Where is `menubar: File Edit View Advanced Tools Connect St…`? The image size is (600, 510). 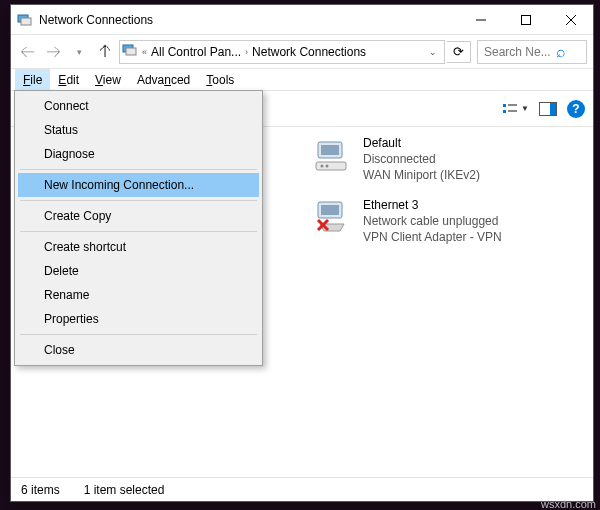
menubar: File Edit View Advanced Tools Connect St… is located at coordinates (302, 80).